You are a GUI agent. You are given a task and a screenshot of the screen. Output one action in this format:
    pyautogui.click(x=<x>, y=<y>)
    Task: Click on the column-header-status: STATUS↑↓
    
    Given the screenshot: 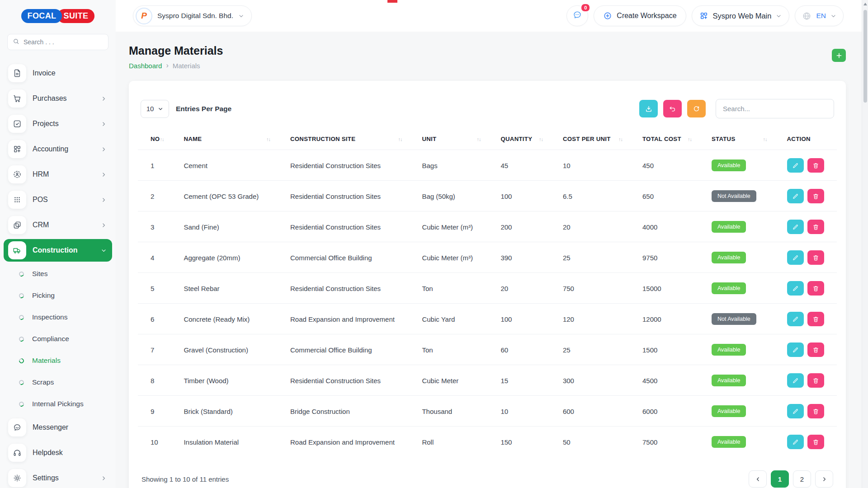 What is the action you would take?
    pyautogui.click(x=745, y=141)
    